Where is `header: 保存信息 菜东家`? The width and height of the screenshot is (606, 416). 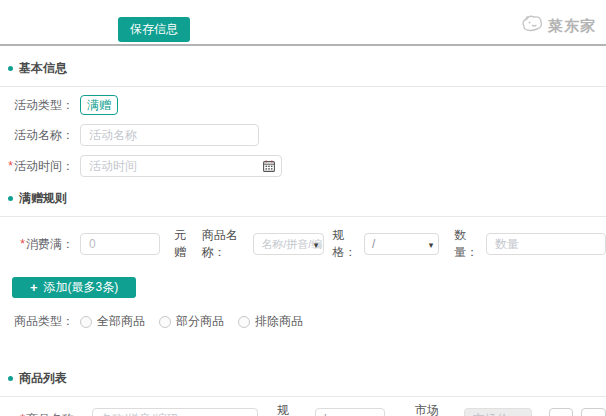 header: 保存信息 菜东家 is located at coordinates (303, 23).